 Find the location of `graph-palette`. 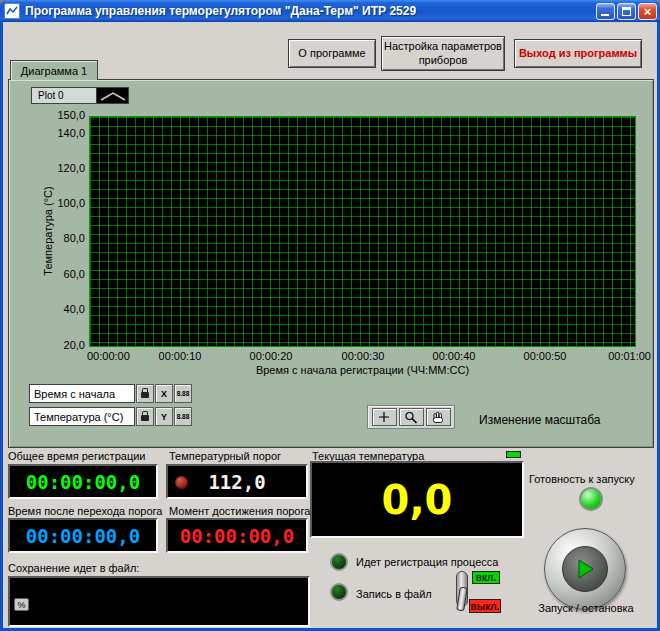

graph-palette is located at coordinates (411, 417).